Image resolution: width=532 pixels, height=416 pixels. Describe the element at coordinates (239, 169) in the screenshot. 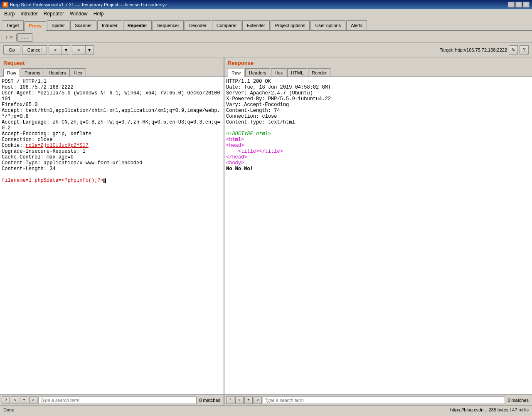

I see `resp-body-content: No No No!` at that location.